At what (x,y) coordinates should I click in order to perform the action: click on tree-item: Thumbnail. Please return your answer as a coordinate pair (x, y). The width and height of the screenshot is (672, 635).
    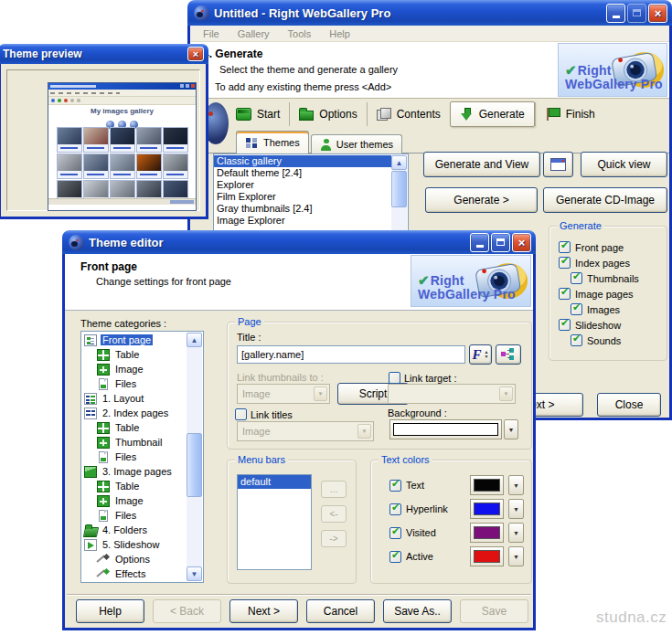
    Looking at the image, I should click on (133, 442).